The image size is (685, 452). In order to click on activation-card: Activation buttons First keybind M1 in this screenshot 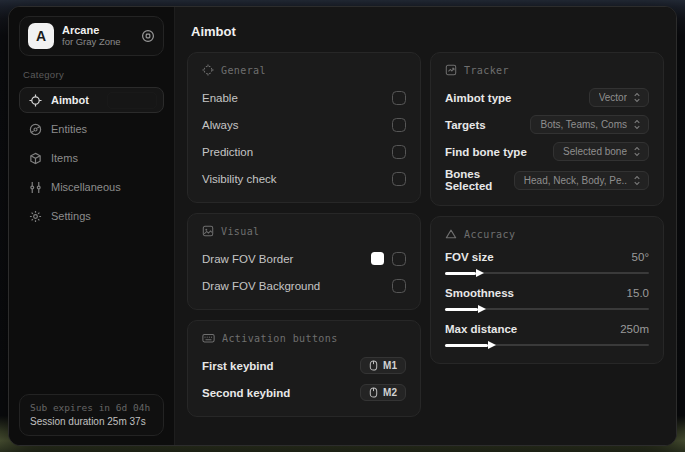, I will do `click(304, 368)`.